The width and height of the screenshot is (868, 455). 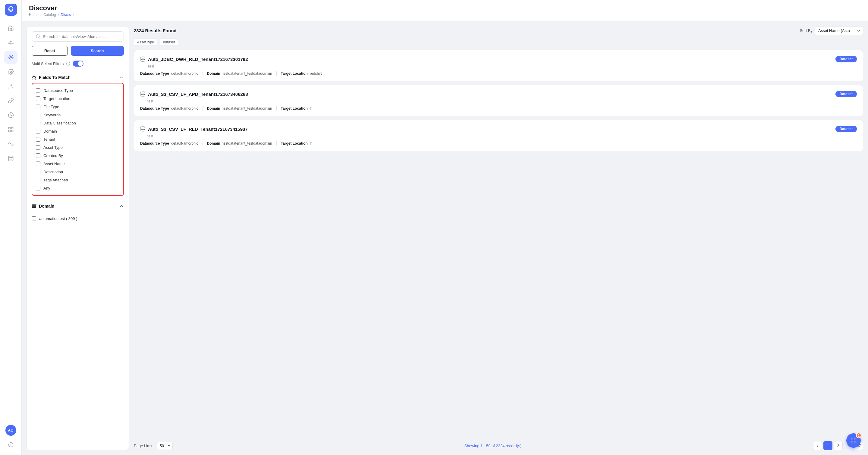 What do you see at coordinates (198, 129) in the screenshot?
I see `card-3-name: Auto_S3_CSV_LF_RLD_Tenant1721673415937` at bounding box center [198, 129].